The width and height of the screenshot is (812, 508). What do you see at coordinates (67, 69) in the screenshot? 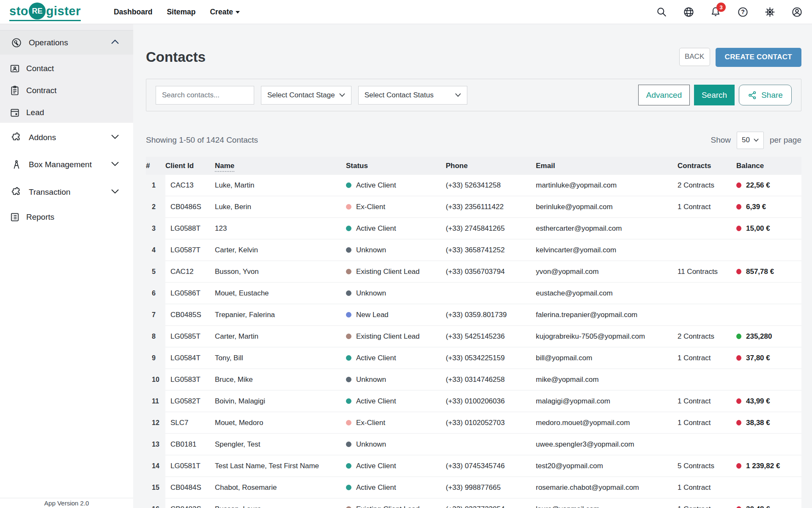
I see `sidebar-item-contact: Contact` at bounding box center [67, 69].